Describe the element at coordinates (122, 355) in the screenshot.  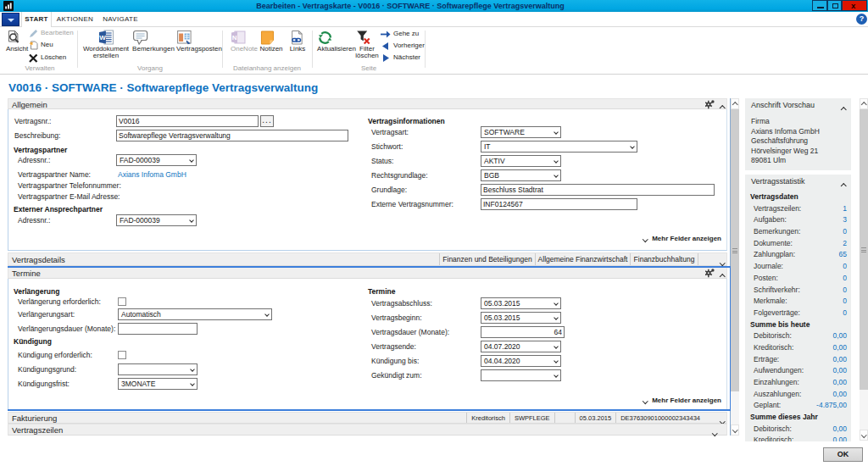
I see `kuendigung-erforderlich-checkbox` at that location.